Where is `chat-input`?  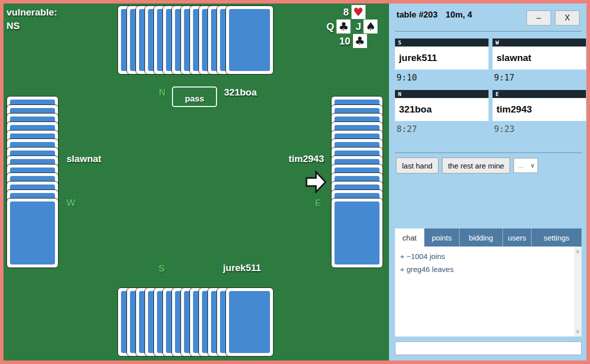 chat-input is located at coordinates (488, 348).